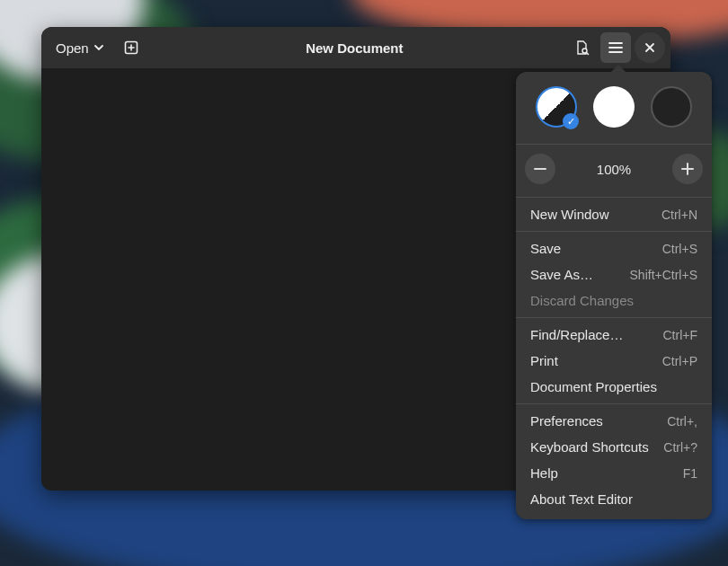 This screenshot has height=566, width=728. I want to click on menu-shortcut: Ctrl+,, so click(682, 421).